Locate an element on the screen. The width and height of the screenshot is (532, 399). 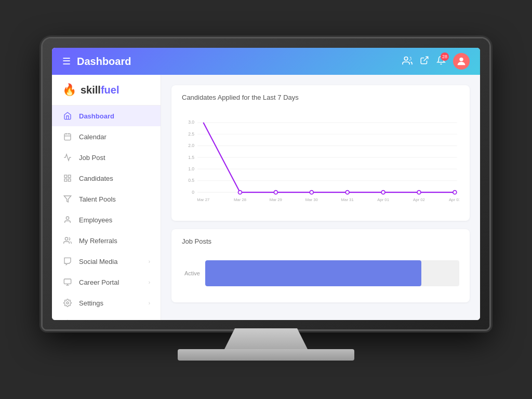
sidebar-item-talent-pools: Talent Pools is located at coordinates (106, 199).